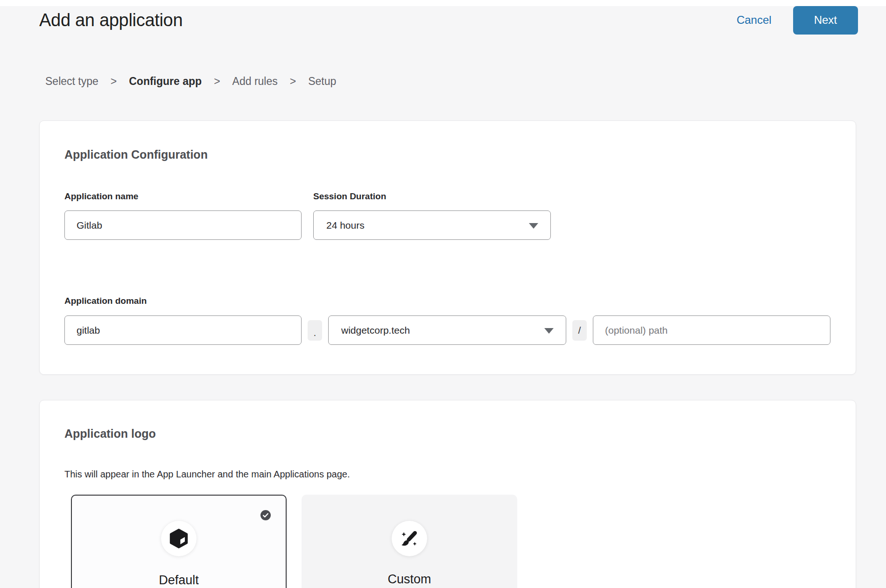 This screenshot has width=886, height=588. Describe the element at coordinates (190, 81) in the screenshot. I see `breadcrumb: Select type > Configure app > Add rules …` at that location.